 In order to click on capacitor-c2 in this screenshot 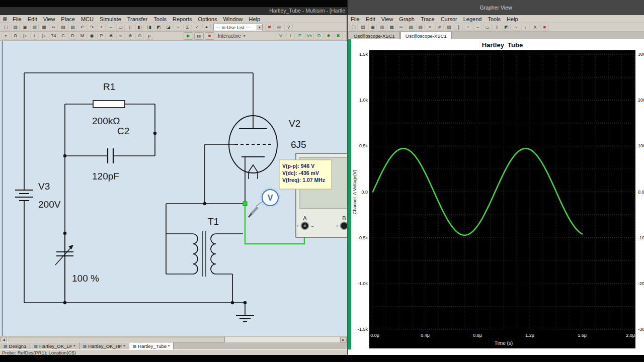, I will do `click(111, 156)`.